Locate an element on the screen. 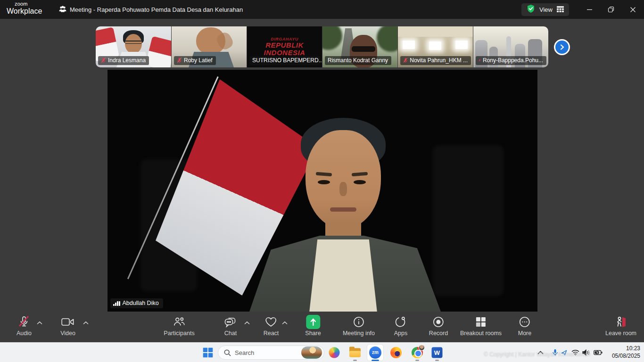  participant-name-tag: Novita Pahrun_HKM ... is located at coordinates (436, 60).